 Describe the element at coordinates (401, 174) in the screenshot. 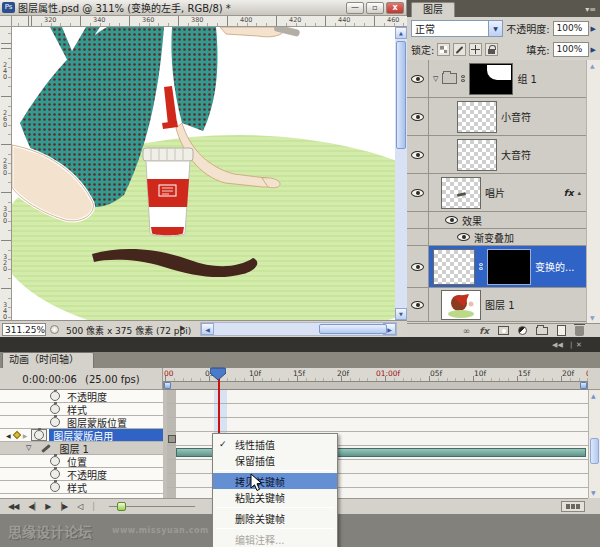

I see `canvas-vertical-scrollbar: ▲ ▼` at that location.